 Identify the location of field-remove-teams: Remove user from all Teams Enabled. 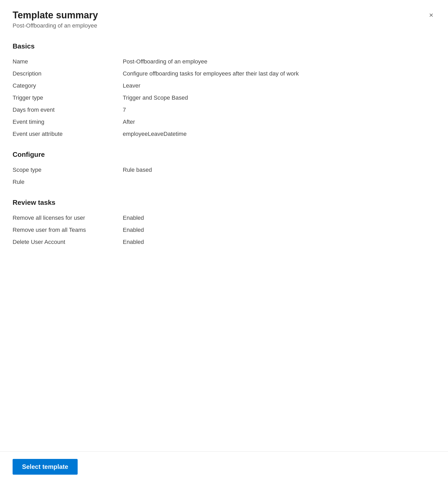
(224, 230).